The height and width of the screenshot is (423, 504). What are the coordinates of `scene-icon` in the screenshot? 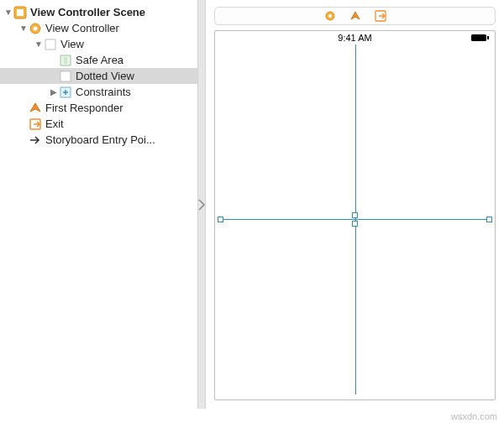 It's located at (20, 13).